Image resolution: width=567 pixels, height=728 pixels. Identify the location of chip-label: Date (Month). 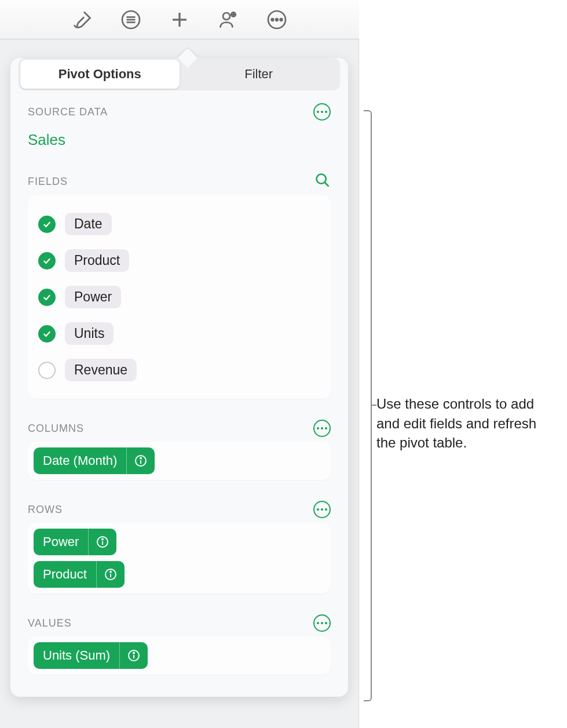
(80, 461).